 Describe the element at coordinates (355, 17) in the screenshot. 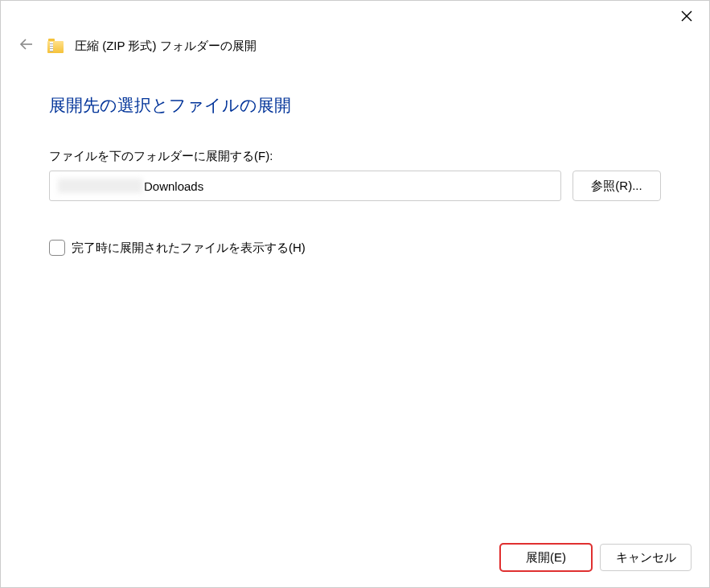

I see `titlebar` at that location.